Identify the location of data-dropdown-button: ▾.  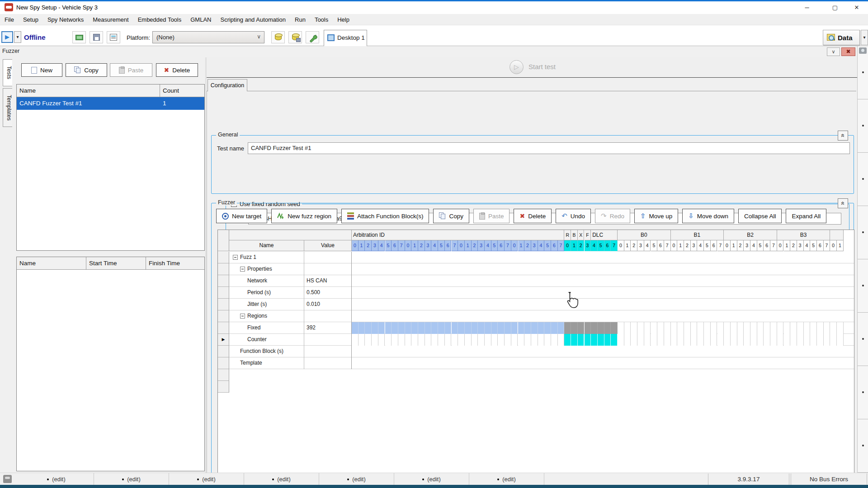
(864, 38).